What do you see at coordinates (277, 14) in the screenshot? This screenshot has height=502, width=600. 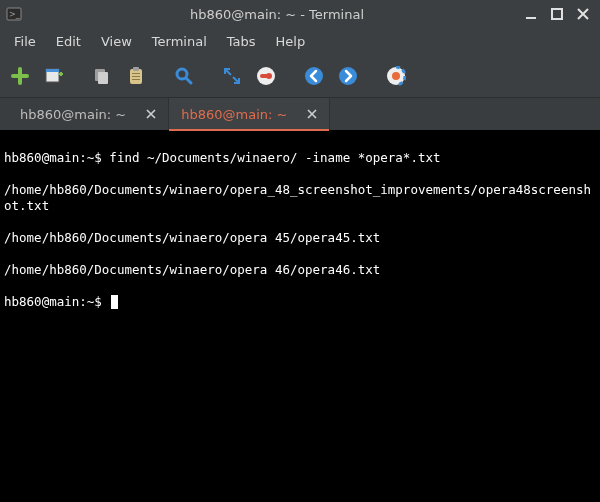 I see `window-title: hb860@main: ~ - Terminal` at bounding box center [277, 14].